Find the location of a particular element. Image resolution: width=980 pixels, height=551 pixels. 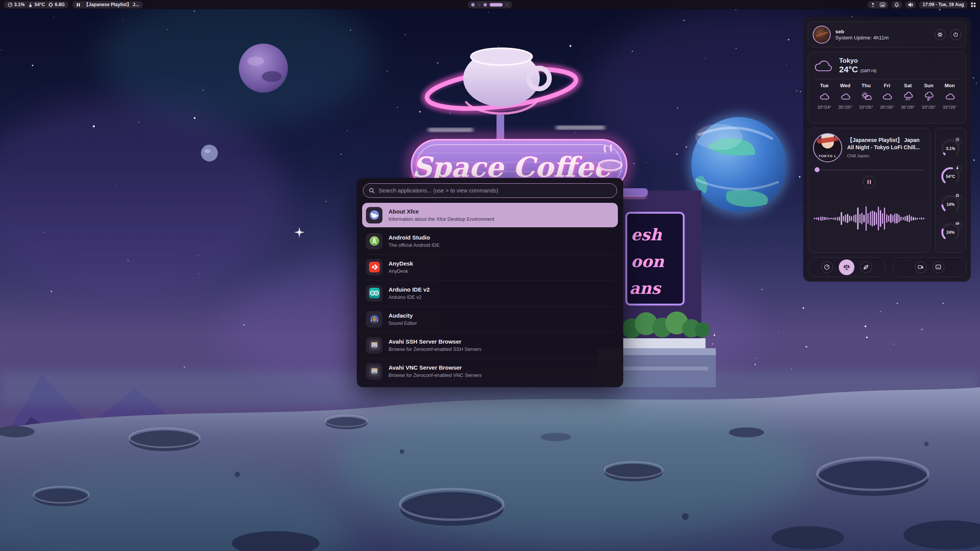

avatar is located at coordinates (822, 34).